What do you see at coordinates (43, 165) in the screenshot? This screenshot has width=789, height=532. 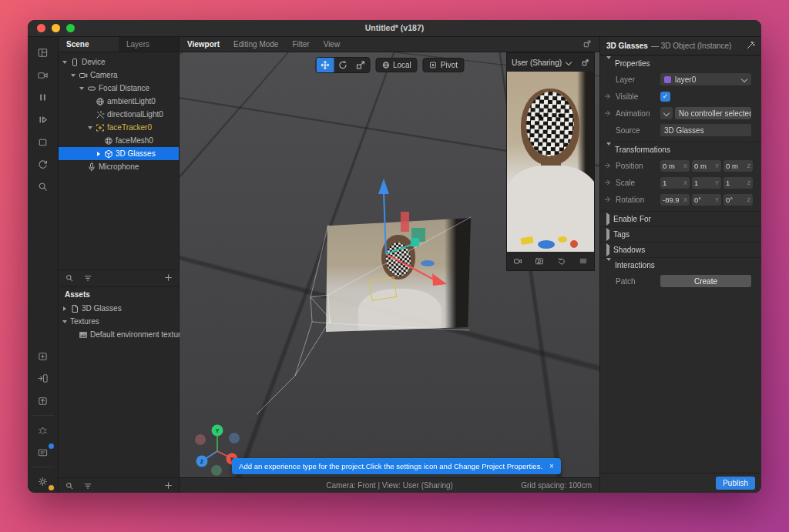 I see `restart-icon` at bounding box center [43, 165].